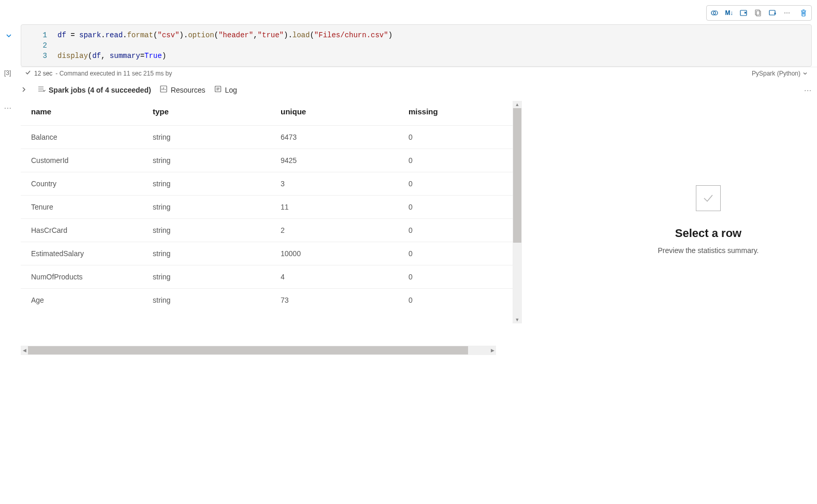 This screenshot has width=817, height=504. What do you see at coordinates (341, 300) in the screenshot?
I see `cell-unique: 73` at bounding box center [341, 300].